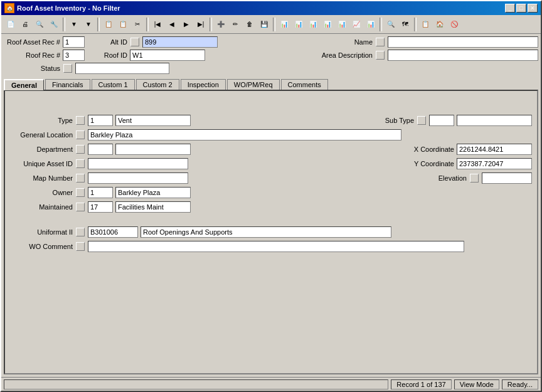 This screenshot has width=542, height=392. What do you see at coordinates (405, 24) in the screenshot?
I see `map-button: 🗺` at bounding box center [405, 24].